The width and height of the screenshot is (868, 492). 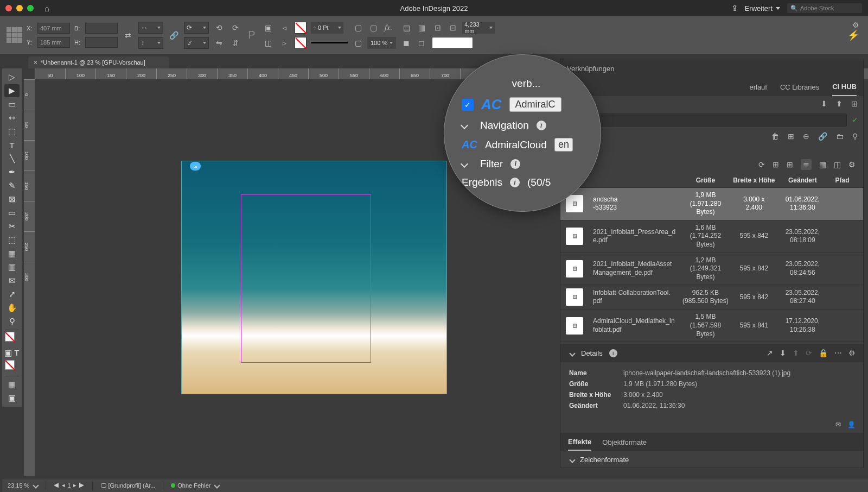 I want to click on stroke-style, so click(x=329, y=43).